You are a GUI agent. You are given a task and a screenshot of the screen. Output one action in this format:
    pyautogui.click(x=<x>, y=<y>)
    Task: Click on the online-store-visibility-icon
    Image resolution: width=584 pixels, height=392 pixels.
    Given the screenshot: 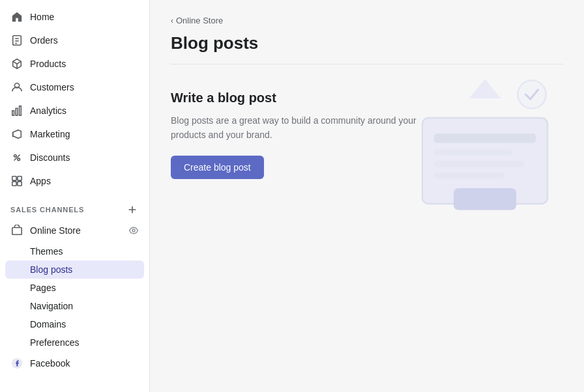 What is the action you would take?
    pyautogui.click(x=134, y=231)
    